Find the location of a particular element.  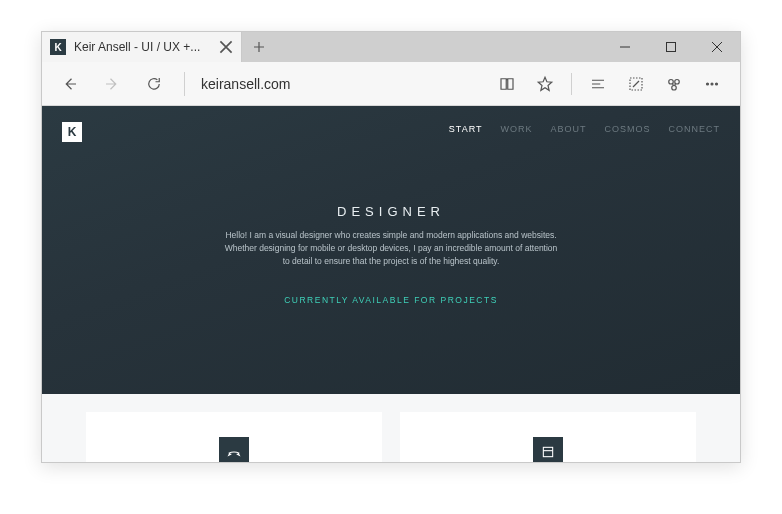

favorites-button is located at coordinates (545, 84).